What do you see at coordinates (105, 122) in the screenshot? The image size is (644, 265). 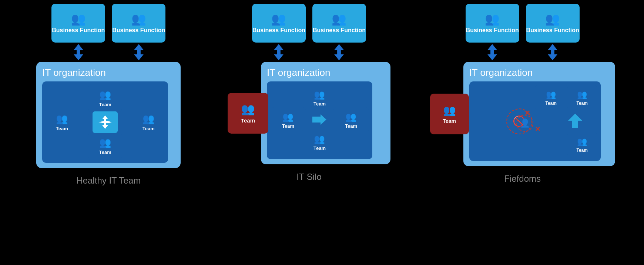 I see `healthy-inner-grid: 👥 Team 👥 Team 👥 Team 👥 Team` at bounding box center [105, 122].